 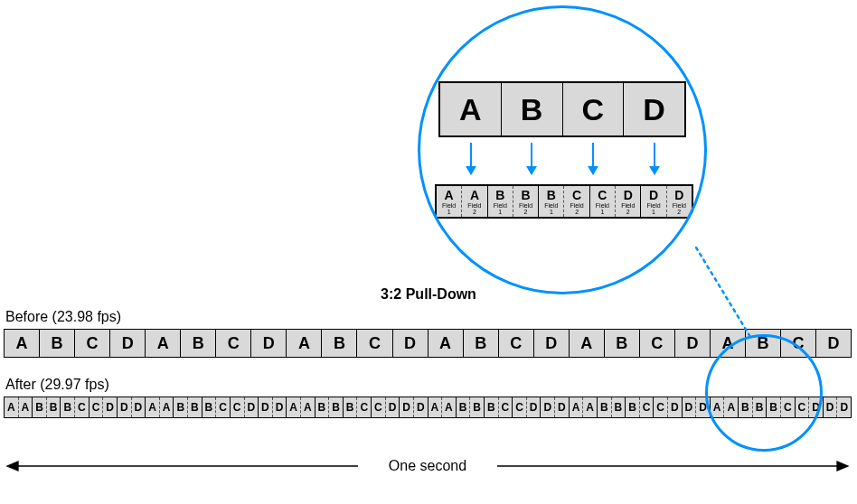 What do you see at coordinates (577, 201) in the screenshot?
I see `mag-dest-field: CField2` at bounding box center [577, 201].